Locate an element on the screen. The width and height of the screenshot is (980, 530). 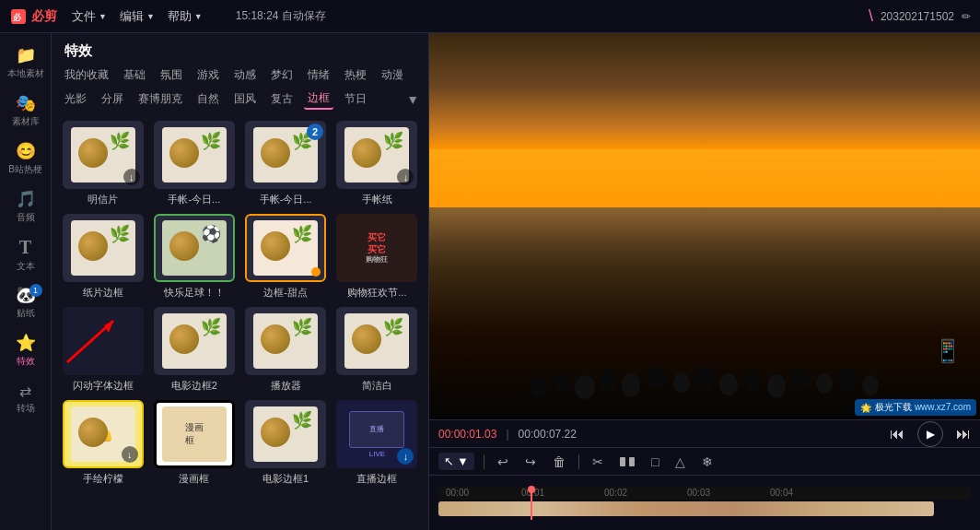
cut-btn: ✂ is located at coordinates (598, 462).